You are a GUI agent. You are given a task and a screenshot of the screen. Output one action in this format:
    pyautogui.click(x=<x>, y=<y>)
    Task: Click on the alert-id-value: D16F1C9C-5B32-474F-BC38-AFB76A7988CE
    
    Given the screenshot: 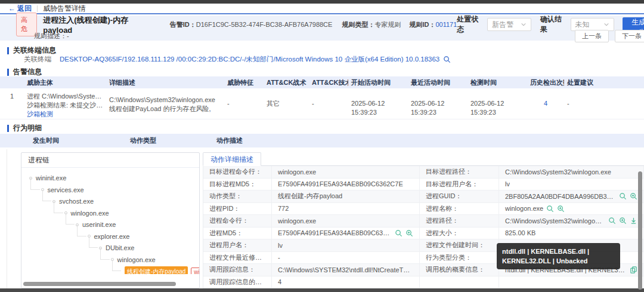 What is the action you would take?
    pyautogui.click(x=265, y=24)
    